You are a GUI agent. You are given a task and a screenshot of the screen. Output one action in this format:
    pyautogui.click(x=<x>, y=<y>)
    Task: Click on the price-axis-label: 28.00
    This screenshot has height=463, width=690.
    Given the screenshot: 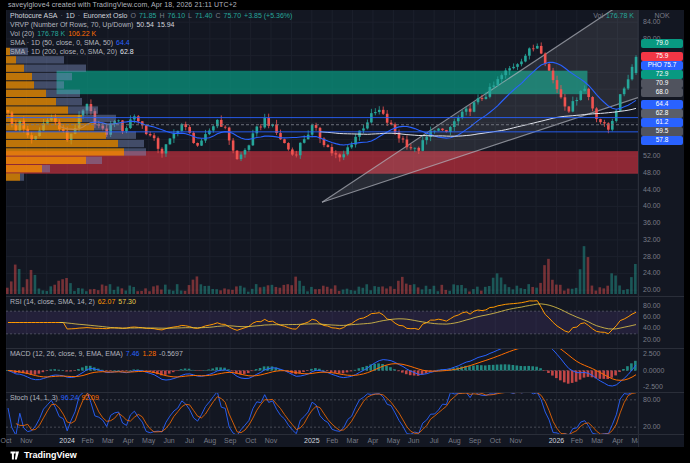 What is the action you would take?
    pyautogui.click(x=652, y=256)
    